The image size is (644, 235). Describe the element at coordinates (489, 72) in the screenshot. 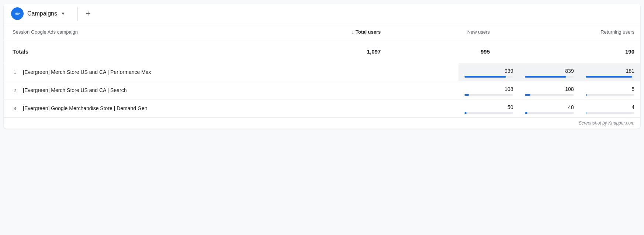

I see `total-users-cell: 939` at that location.